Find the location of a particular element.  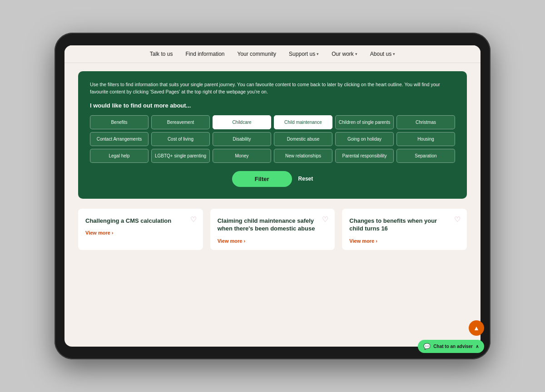

nav-support-us: Support us ▾ is located at coordinates (304, 54).